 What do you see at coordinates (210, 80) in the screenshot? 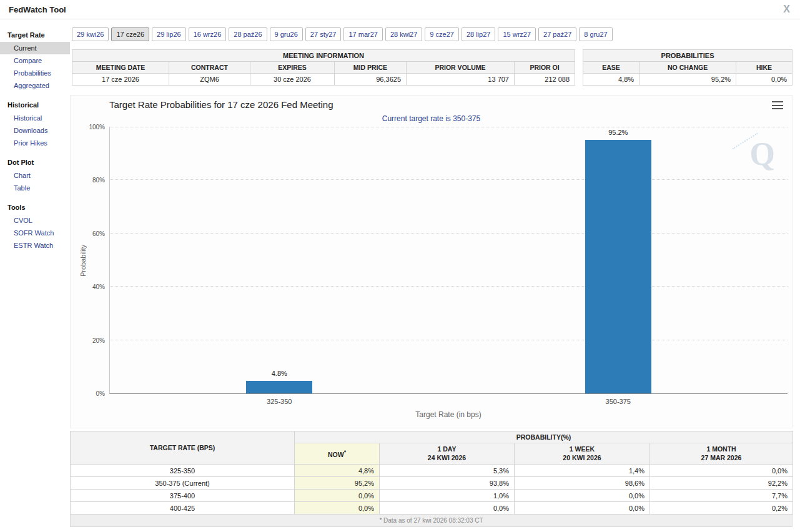
I see `contract-value: ZQM6` at bounding box center [210, 80].